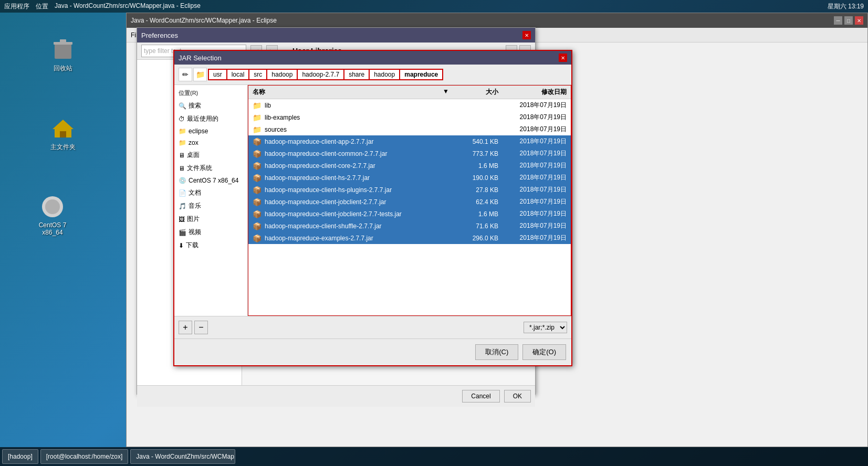 Image resolution: width=868 pixels, height=466 pixels. What do you see at coordinates (358, 118) in the screenshot?
I see `lib-examples-name: lib-examples` at bounding box center [358, 118].